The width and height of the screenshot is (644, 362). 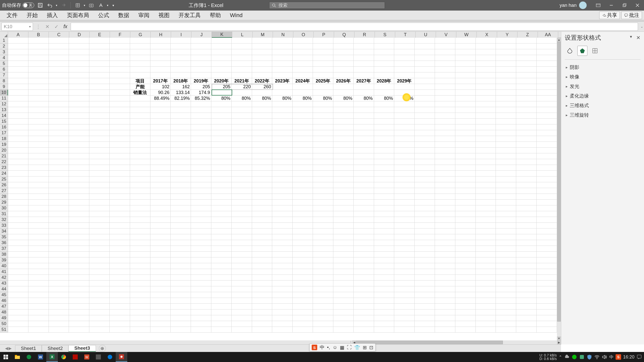 I want to click on cell-A33, so click(x=18, y=226).